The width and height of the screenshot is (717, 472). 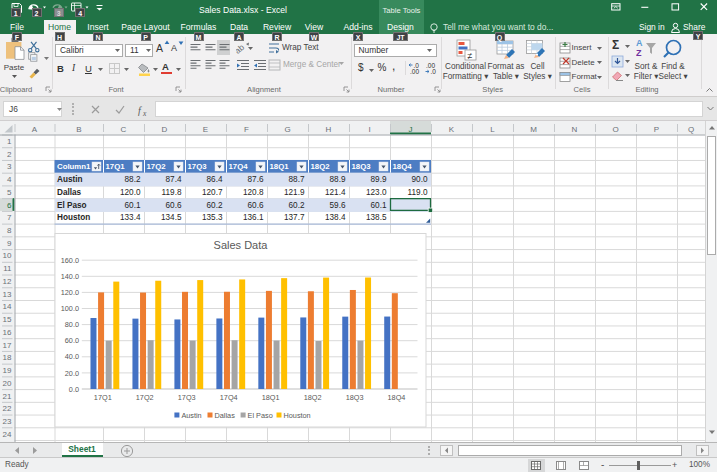 I want to click on svg-text: 23, so click(x=8, y=422).